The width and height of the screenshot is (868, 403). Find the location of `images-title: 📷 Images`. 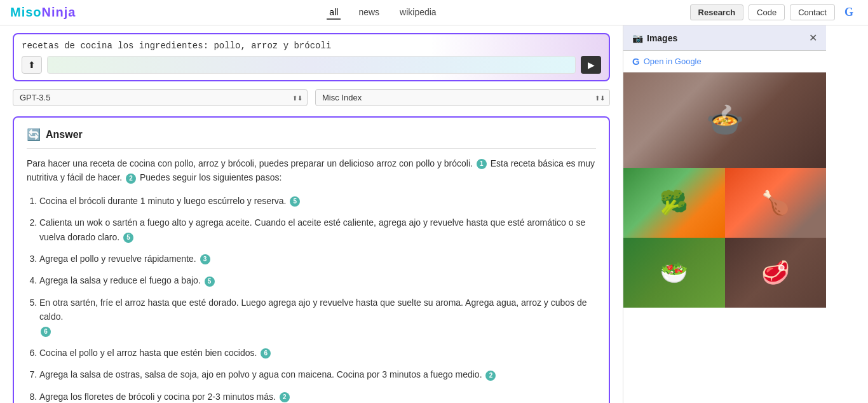

images-title: 📷 Images is located at coordinates (654, 38).